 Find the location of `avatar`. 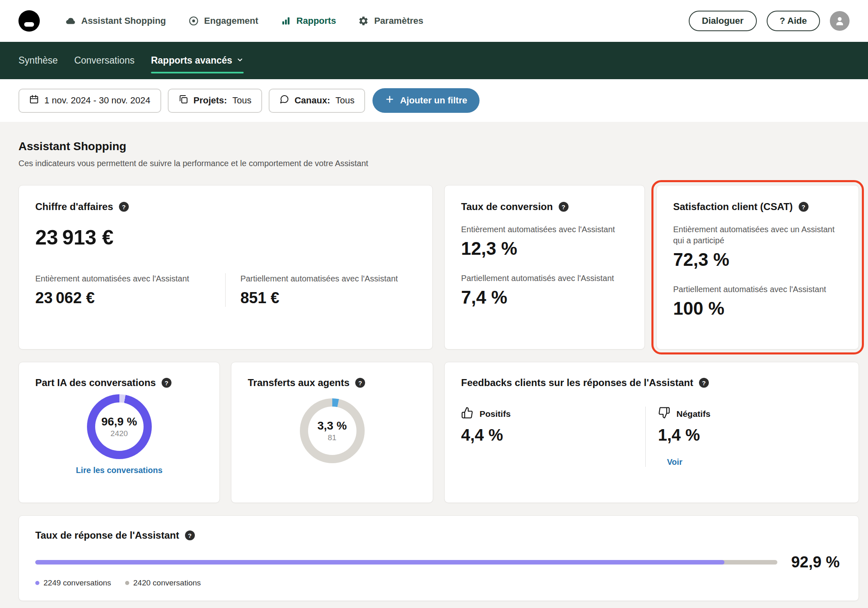

avatar is located at coordinates (840, 21).